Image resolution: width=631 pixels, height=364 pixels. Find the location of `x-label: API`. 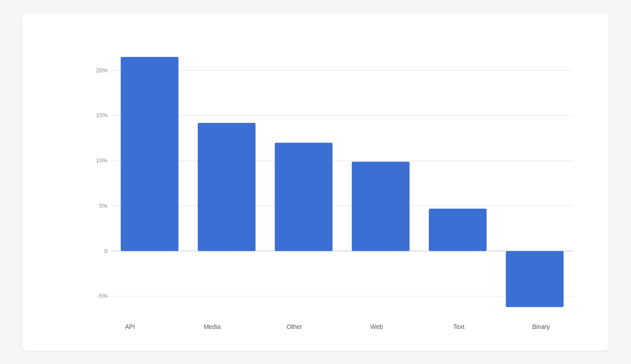

x-label: API is located at coordinates (130, 327).